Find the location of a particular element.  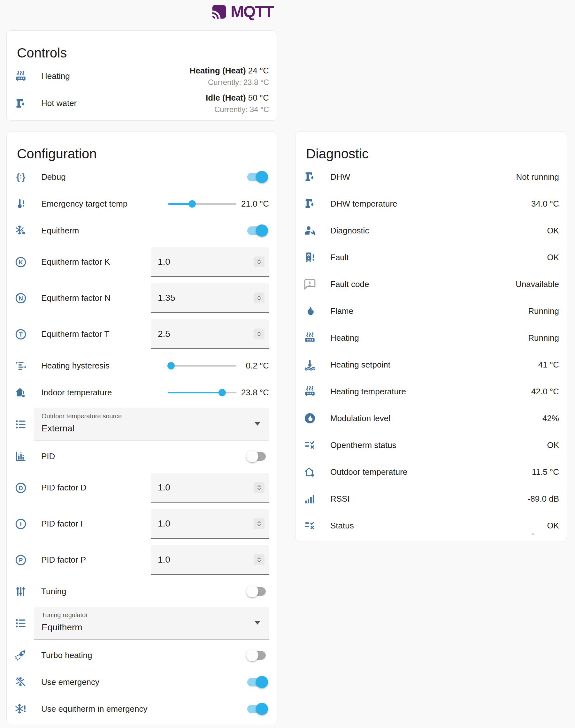

sensor-row-flame: Flame Running is located at coordinates (431, 311).